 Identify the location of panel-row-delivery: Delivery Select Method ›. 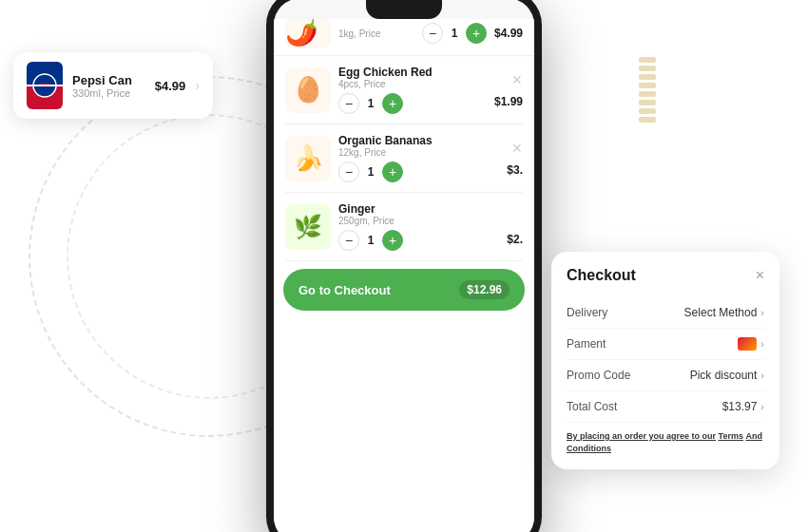
(665, 314).